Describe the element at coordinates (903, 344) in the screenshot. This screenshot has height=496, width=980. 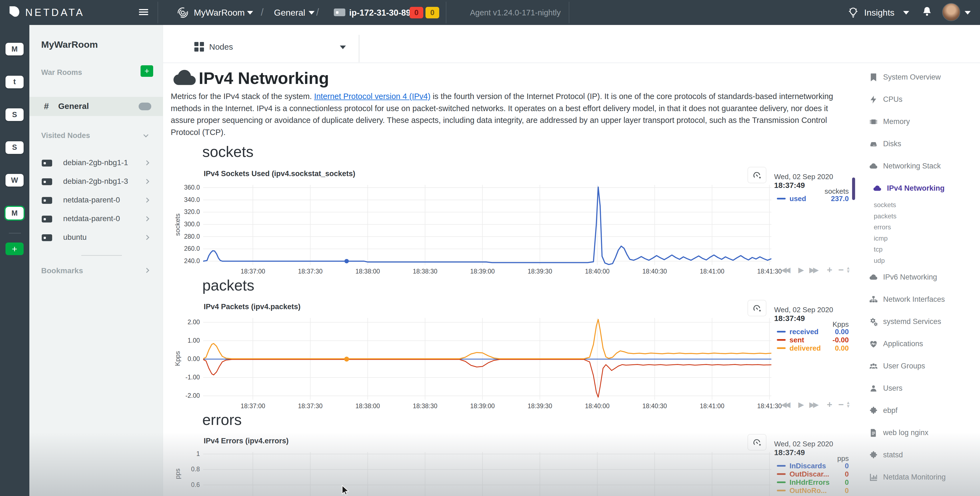
I see `metrics-nav-label: Applications` at that location.